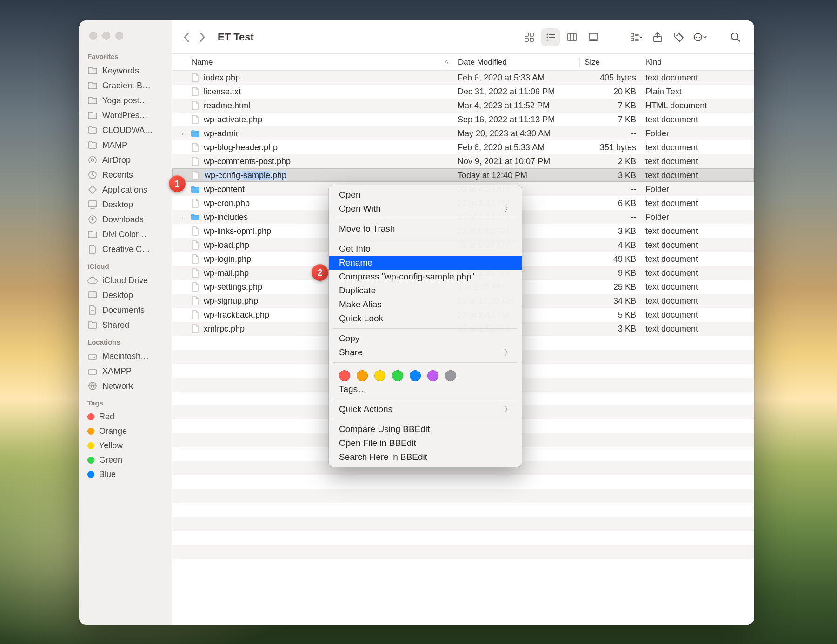  What do you see at coordinates (425, 429) in the screenshot?
I see `ctx-compare-bbedit: Compare Using BBEdit` at bounding box center [425, 429].